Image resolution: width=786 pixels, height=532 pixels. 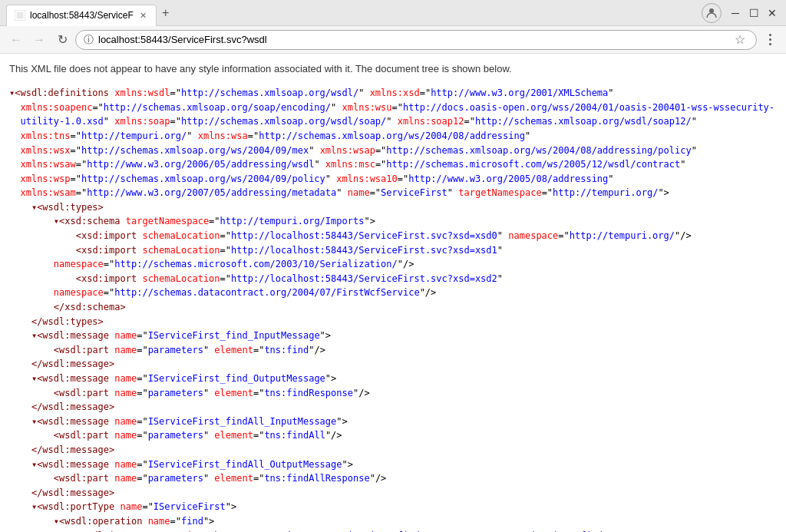 I want to click on tab-title: localhost:58443/ServiceF, so click(x=81, y=15).